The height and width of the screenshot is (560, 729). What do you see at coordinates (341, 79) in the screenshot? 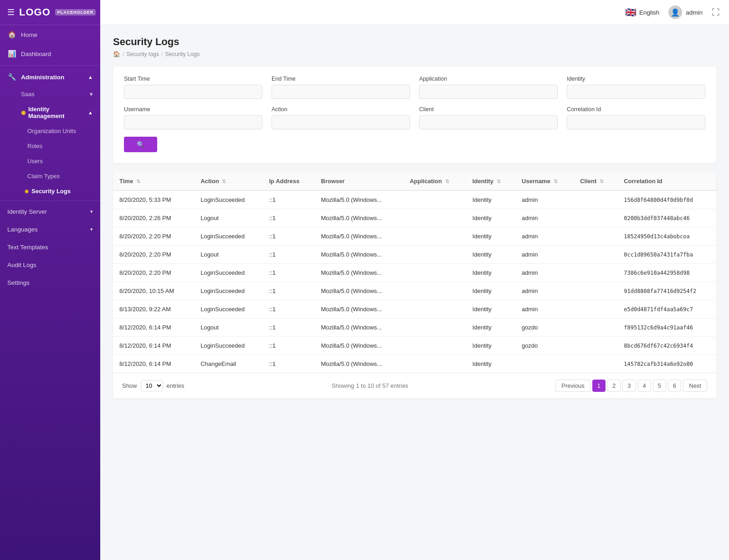
I see `end-time-label: End Time` at bounding box center [341, 79].